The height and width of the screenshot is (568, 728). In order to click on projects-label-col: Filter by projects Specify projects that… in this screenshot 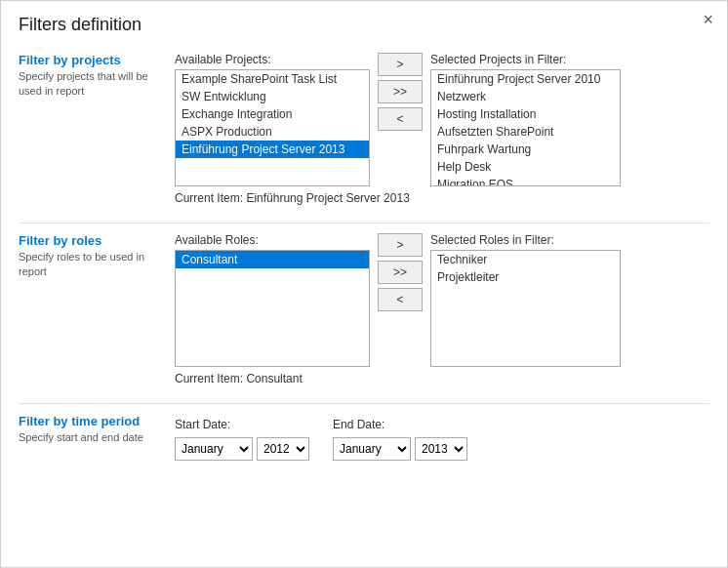, I will do `click(97, 129)`.